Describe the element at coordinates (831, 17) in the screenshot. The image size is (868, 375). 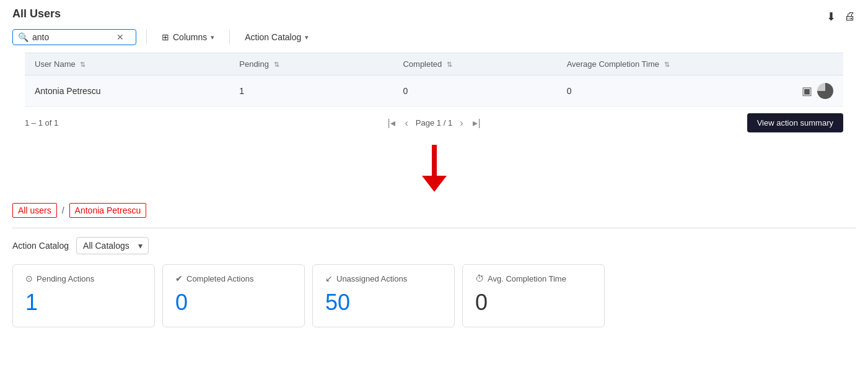
I see `download-icon: ⬇` at that location.